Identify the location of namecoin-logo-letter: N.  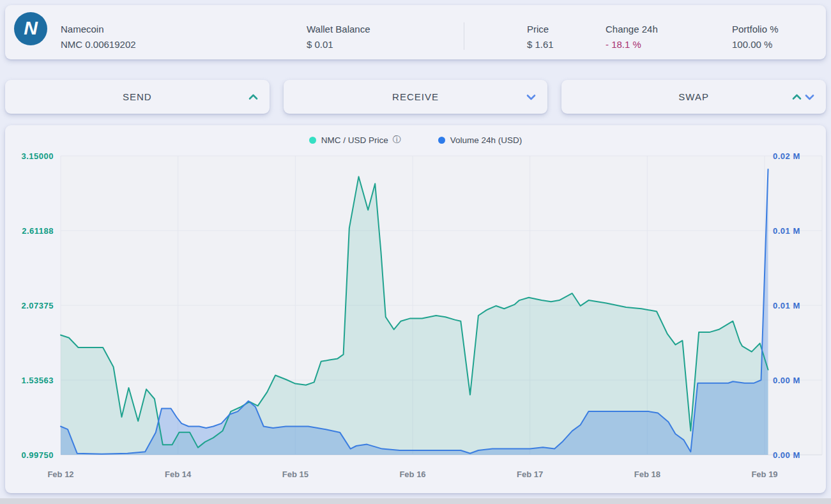
(31, 28).